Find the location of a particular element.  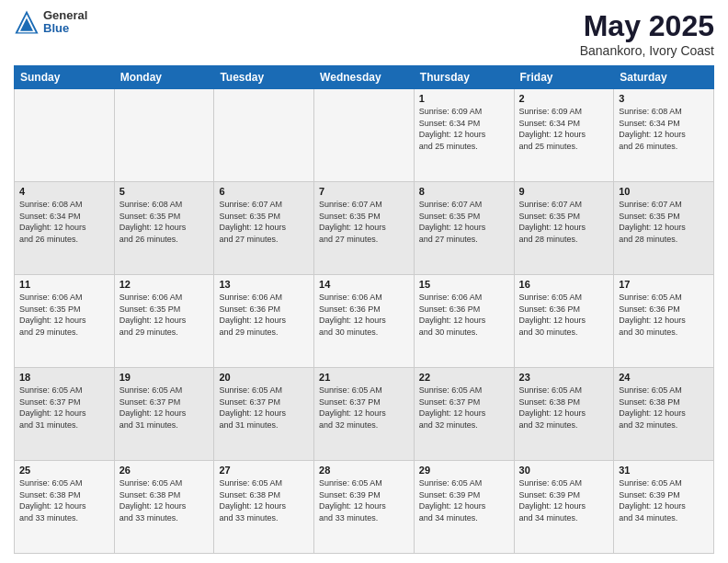

calendar-cell: 15Sunrise: 6:06 AM Sunset: 6:36 PM Dayli… is located at coordinates (463, 322).